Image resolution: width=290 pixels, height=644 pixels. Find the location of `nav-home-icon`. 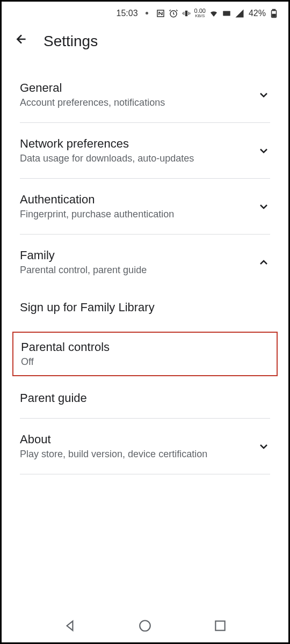

nav-home-icon is located at coordinates (145, 626).